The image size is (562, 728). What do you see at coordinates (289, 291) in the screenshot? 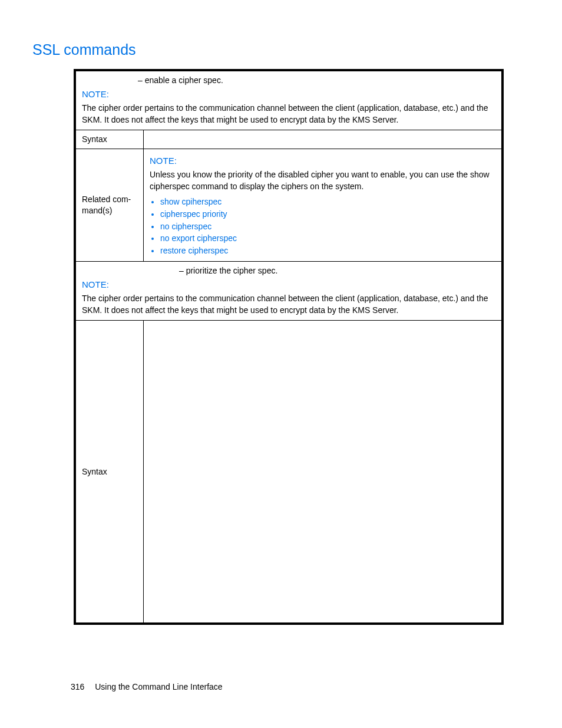
I see `table-row: – prioritize the cipher spec. NOTE: The …` at bounding box center [289, 291].